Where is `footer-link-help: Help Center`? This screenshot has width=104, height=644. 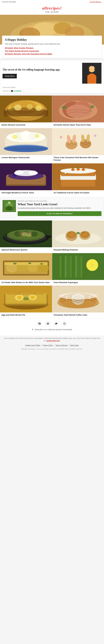
footer-link-help: Help Center is located at coordinates (74, 345).